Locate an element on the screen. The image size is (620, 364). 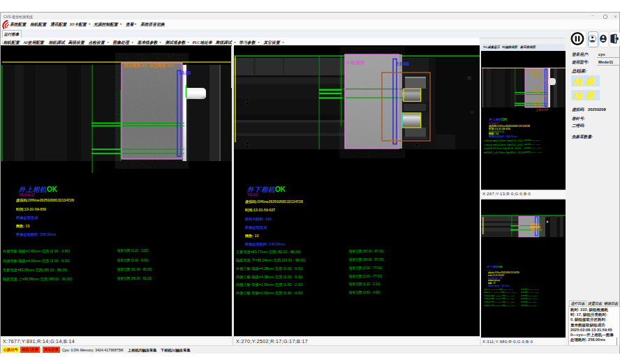
svg-text: 范围(2-77) is located at coordinates (536, 230).